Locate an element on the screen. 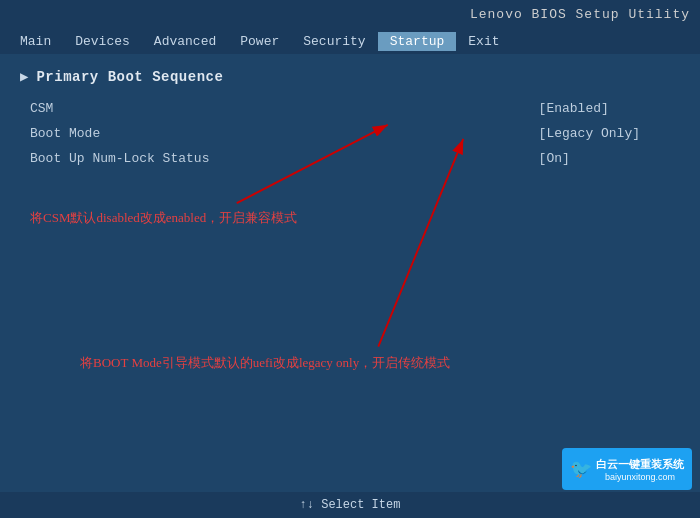 Image resolution: width=700 pixels, height=518 pixels. watermark-site: baiyunxitong.com is located at coordinates (640, 477).